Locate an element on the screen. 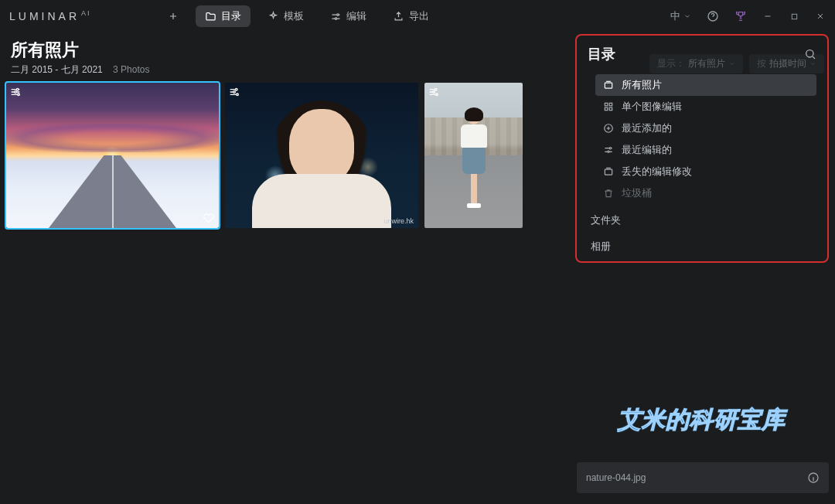 The height and width of the screenshot is (504, 835). plus-circle-icon is located at coordinates (608, 128).